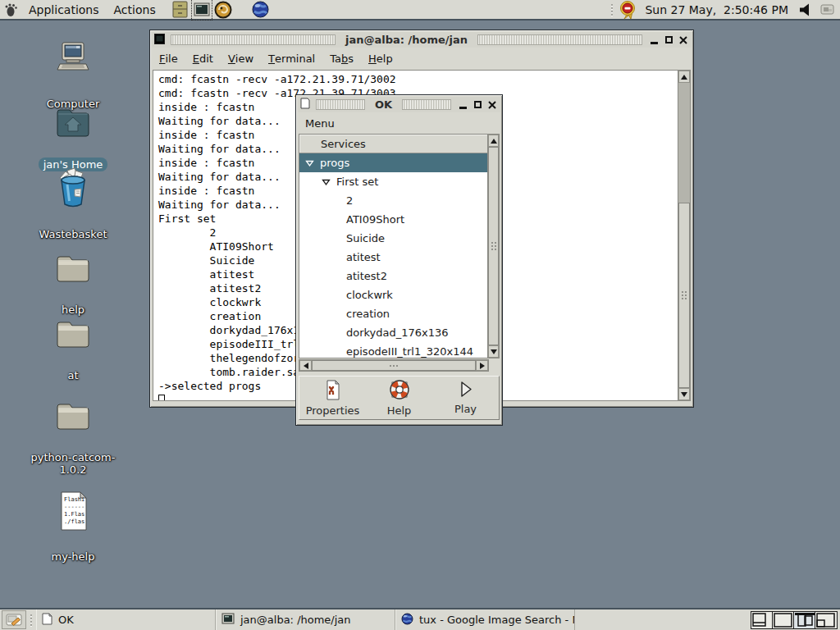 The width and height of the screenshot is (840, 630). Describe the element at coordinates (394, 366) in the screenshot. I see `dialog-hscrollbar` at that location.